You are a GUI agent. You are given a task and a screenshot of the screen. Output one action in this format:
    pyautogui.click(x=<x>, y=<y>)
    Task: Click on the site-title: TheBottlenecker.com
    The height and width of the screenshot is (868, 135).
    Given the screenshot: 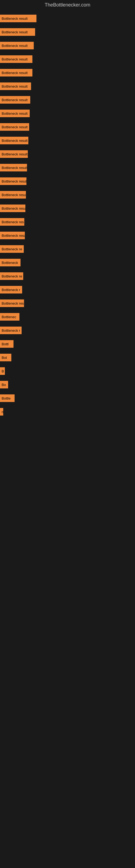 What is the action you would take?
    pyautogui.click(x=68, y=5)
    